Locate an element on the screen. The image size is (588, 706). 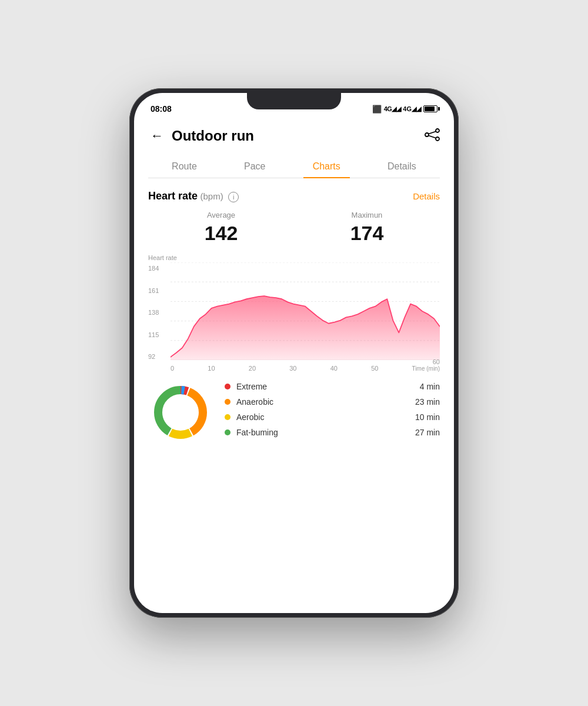
stats-row: Average 142 Maximun 174 is located at coordinates (294, 228).